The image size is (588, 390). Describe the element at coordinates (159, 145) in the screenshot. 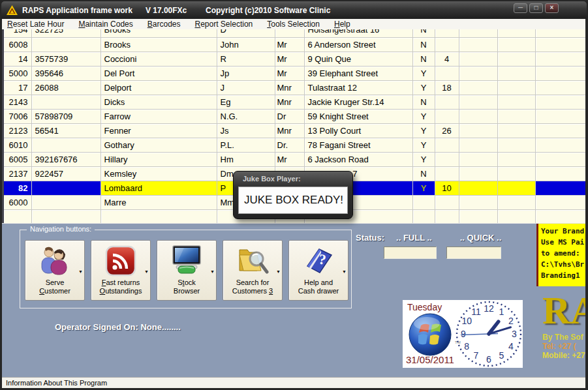

I see `grid-cell: Gothary` at that location.